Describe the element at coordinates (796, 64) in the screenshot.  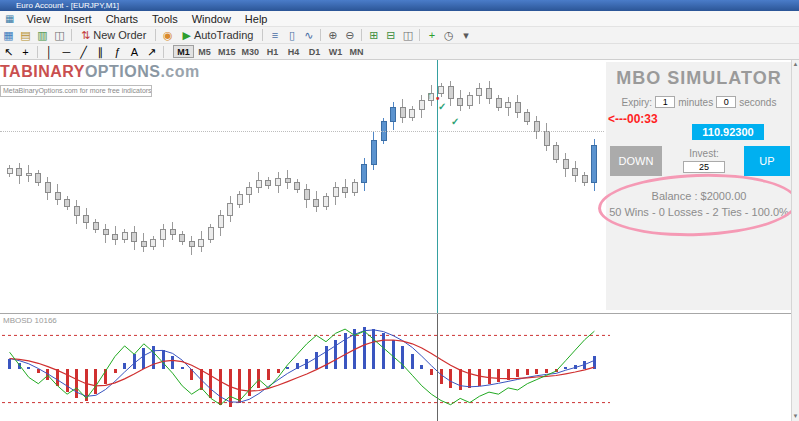
I see `scroll-up-icon: ▲` at that location.